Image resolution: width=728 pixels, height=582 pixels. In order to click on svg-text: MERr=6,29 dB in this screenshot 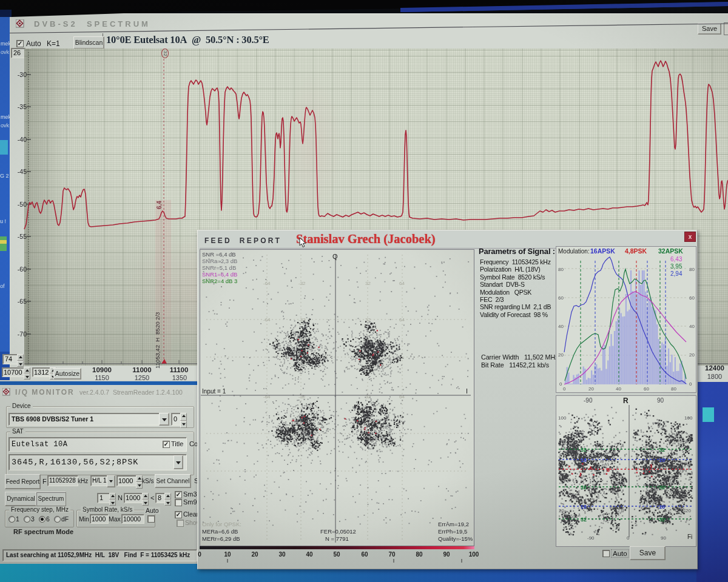, I will do `click(221, 538)`.